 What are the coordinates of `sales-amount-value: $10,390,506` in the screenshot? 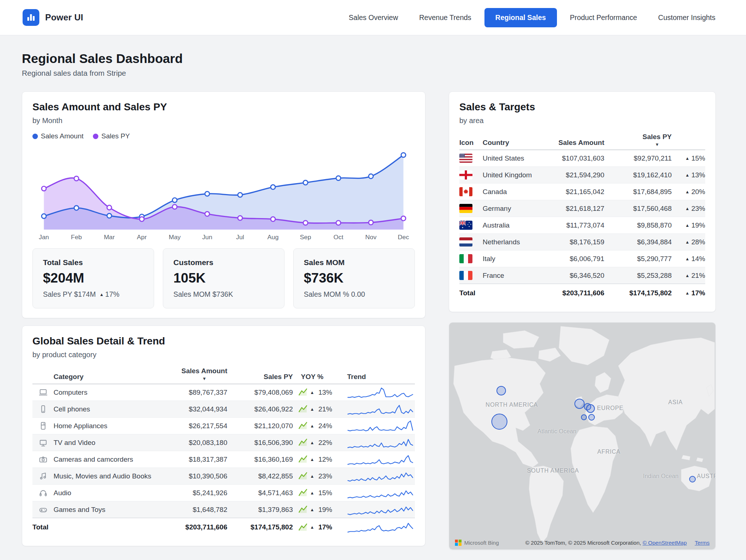 It's located at (193, 476).